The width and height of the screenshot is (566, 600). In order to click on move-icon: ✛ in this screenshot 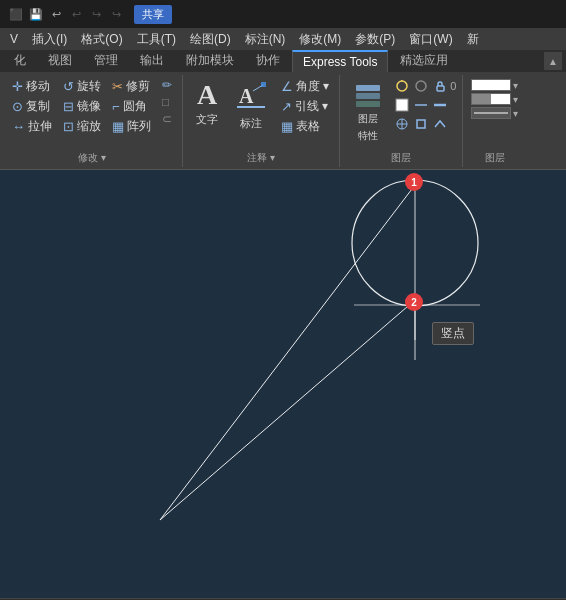, I will do `click(18, 86)`.